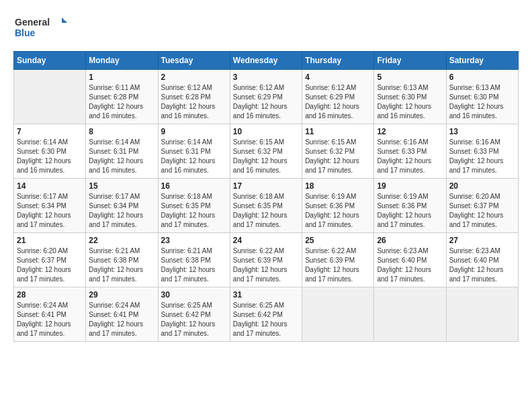 Image resolution: width=532 pixels, height=411 pixels. I want to click on day-number: 1, so click(122, 77).